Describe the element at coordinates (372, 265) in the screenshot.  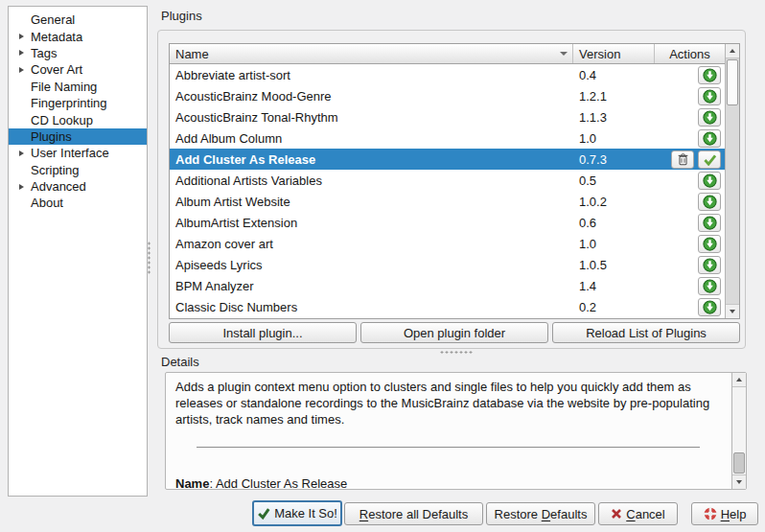
I see `plugin-name: Apiseeds Lyrics` at that location.